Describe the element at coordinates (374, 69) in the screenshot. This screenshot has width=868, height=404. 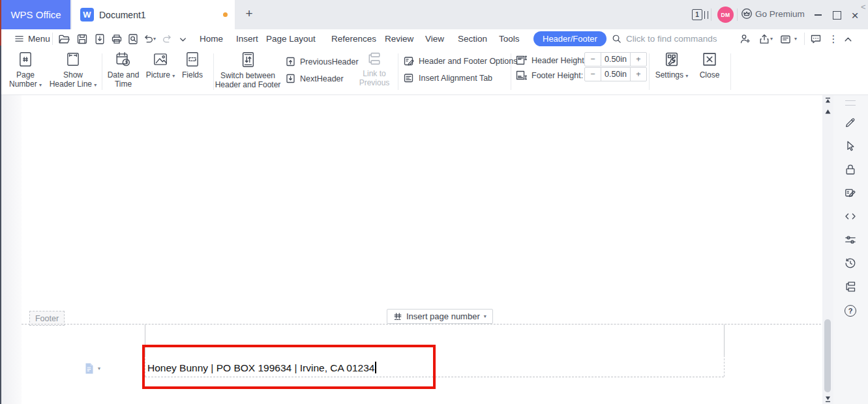
I see `link-to-previous-button: Link toPrevious` at that location.